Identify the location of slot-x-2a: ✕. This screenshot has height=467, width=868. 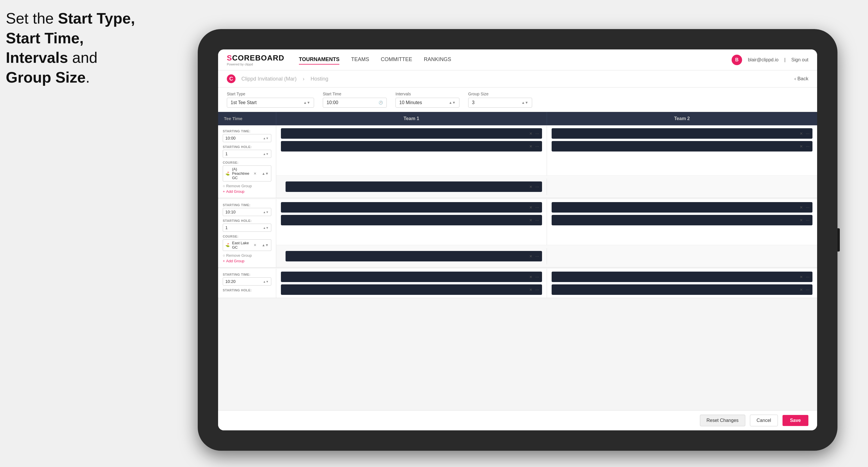
(531, 208).